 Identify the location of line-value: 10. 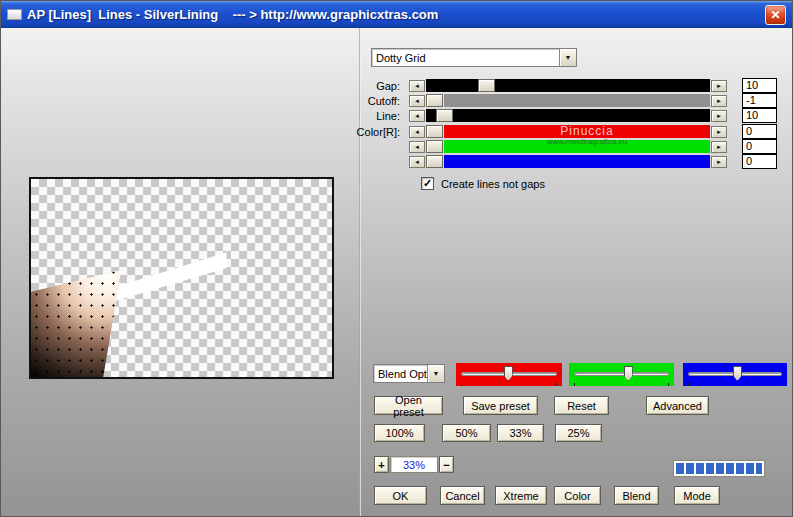
(760, 116).